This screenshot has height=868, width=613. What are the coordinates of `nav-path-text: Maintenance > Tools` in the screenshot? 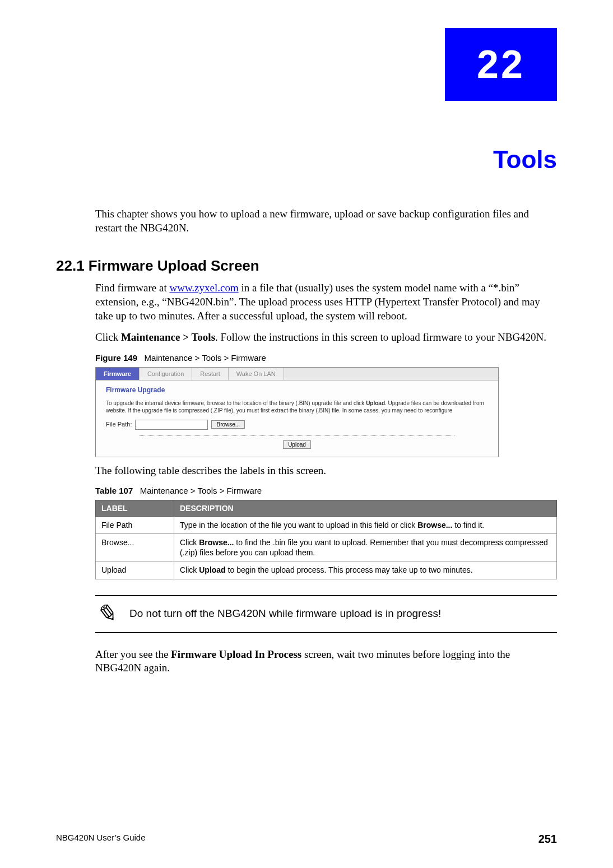 It's located at (168, 337).